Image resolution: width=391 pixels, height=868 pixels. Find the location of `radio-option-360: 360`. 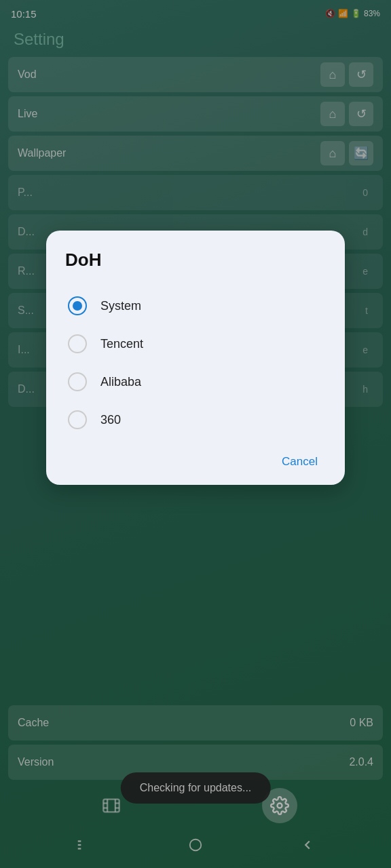

radio-option-360: 360 is located at coordinates (196, 420).